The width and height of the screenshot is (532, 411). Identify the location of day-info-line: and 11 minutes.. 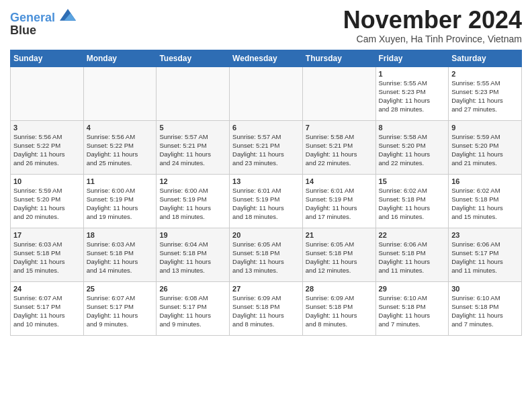
(412, 271).